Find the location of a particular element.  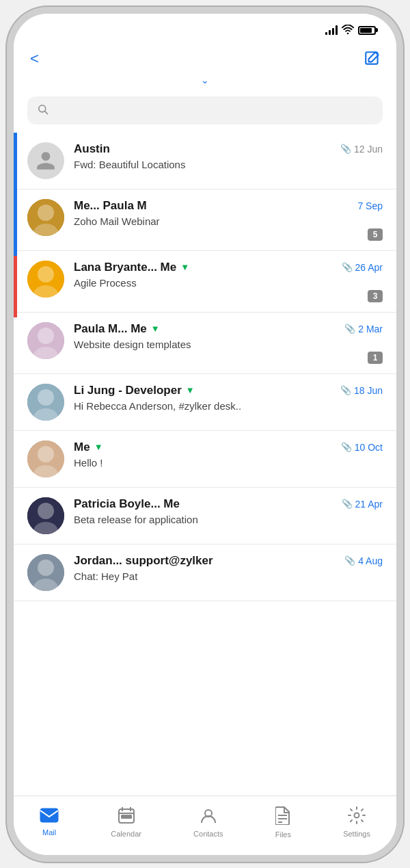

mail-icon is located at coordinates (49, 817).